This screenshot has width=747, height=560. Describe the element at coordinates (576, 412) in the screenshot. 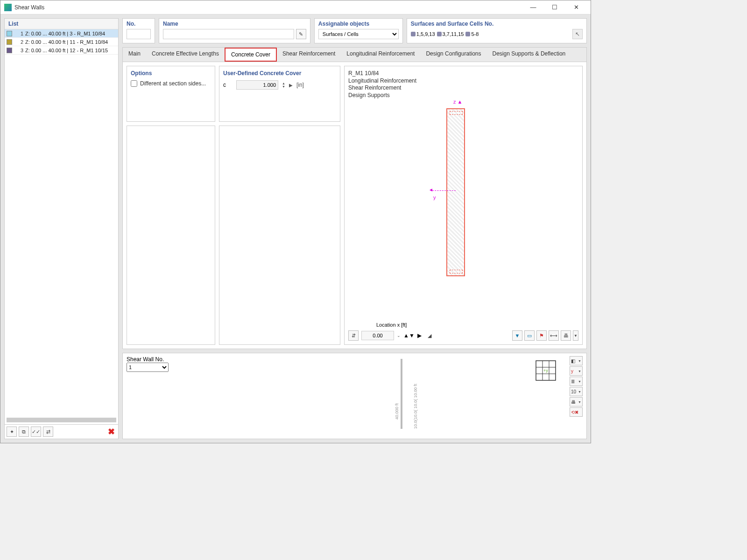

I see `view-reset-button: ⟲✖` at that location.